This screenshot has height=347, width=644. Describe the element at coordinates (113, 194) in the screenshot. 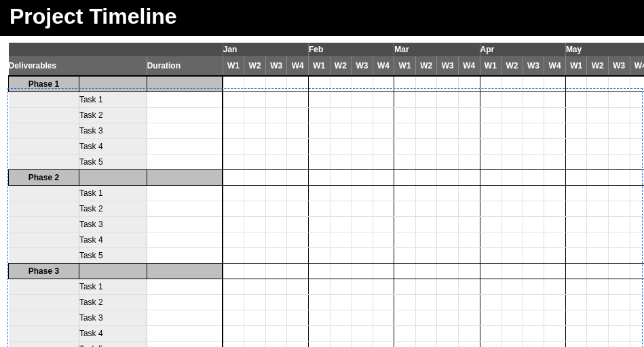

I see `task-label: Task 1` at that location.